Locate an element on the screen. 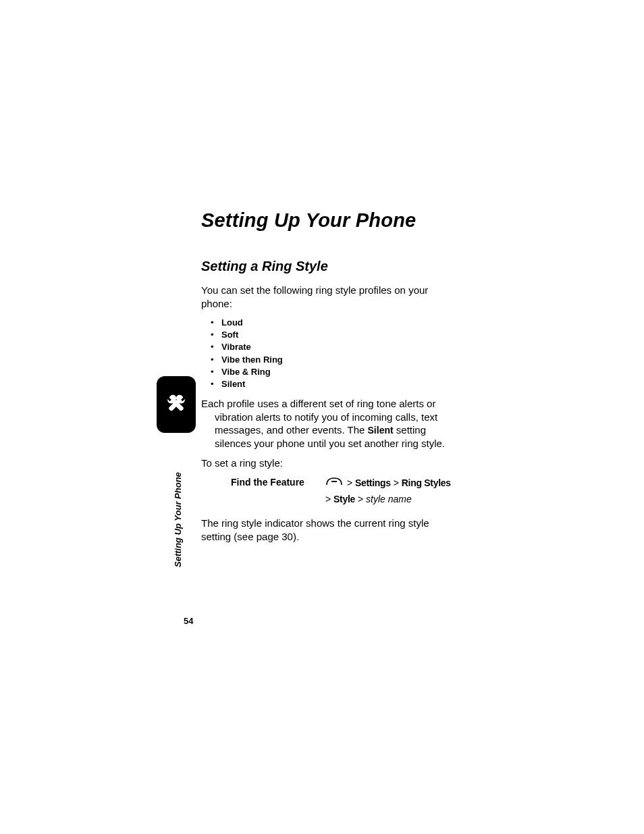  list-item: Soft is located at coordinates (340, 335).